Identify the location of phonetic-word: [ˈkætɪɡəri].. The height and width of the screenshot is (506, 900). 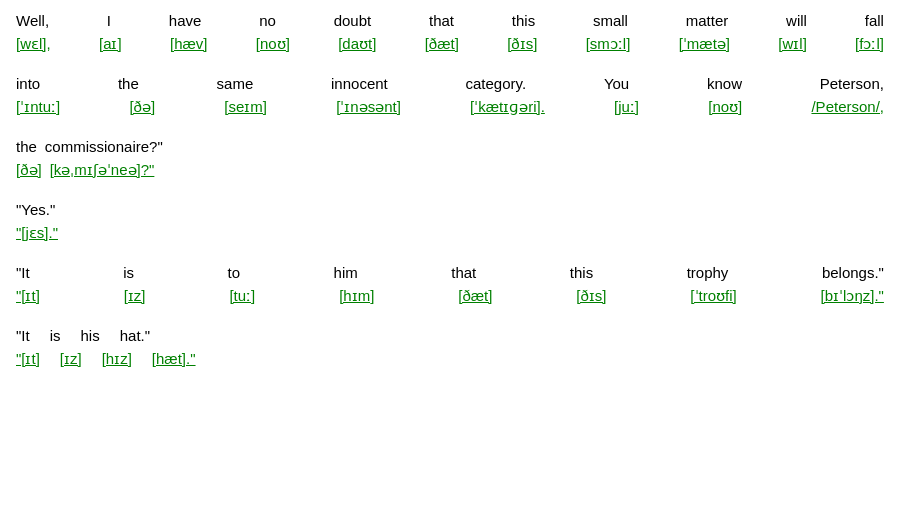
(508, 108).